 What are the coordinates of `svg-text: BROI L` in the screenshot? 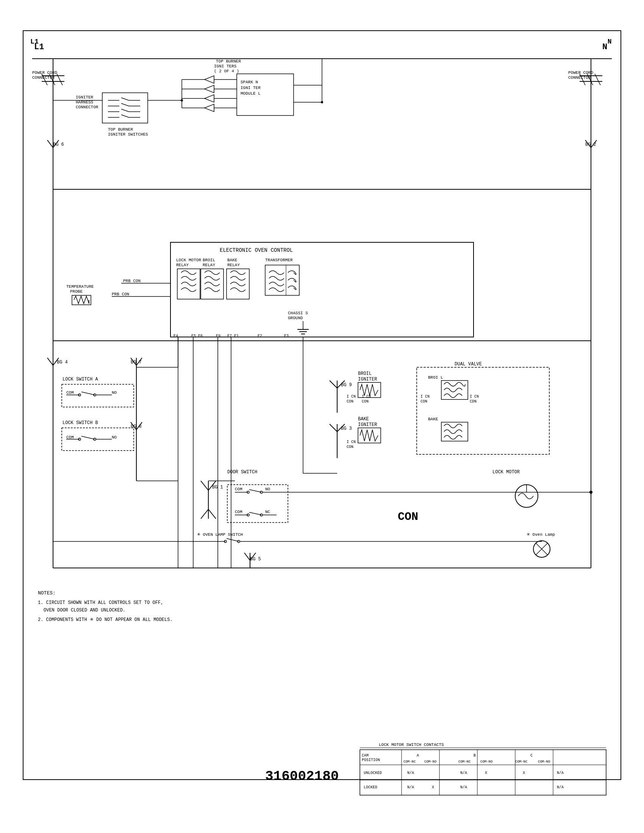 It's located at (436, 378).